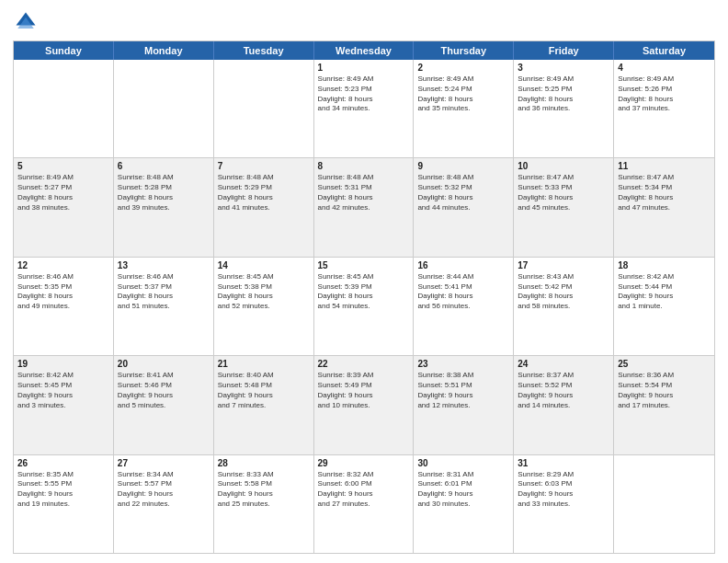 Image resolution: width=728 pixels, height=563 pixels. I want to click on day-number: 28, so click(264, 464).